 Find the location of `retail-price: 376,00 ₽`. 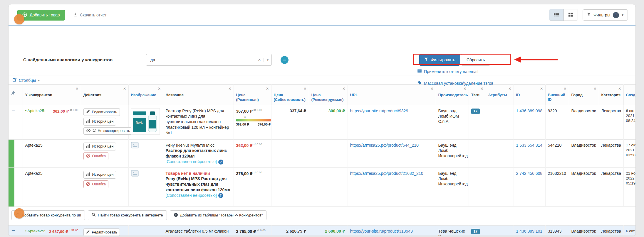

retail-price: 376,00 ₽ is located at coordinates (244, 173).